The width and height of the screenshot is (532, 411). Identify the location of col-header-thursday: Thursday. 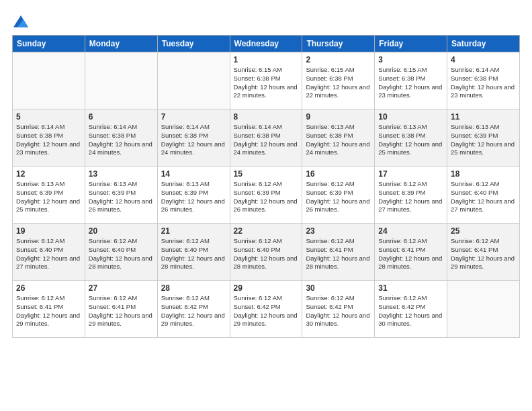
(339, 44).